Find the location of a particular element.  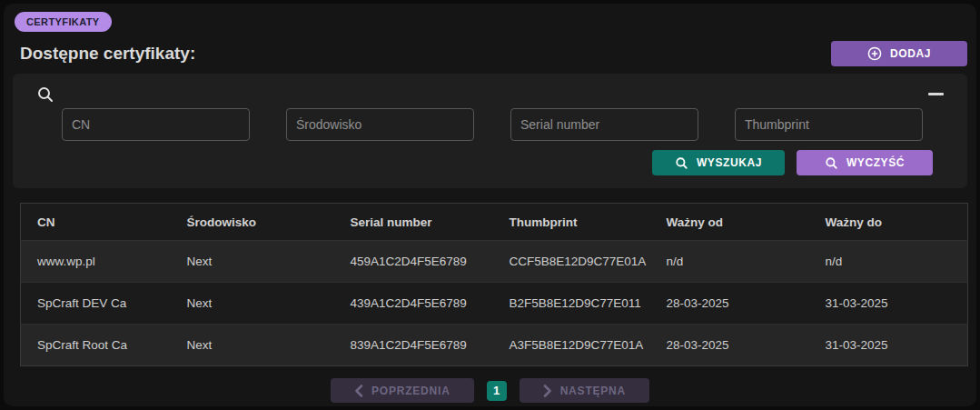

column-header-thumbprint: Thumbprint is located at coordinates (572, 222).